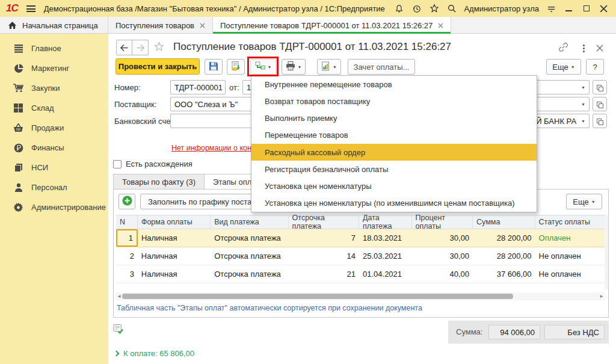 This screenshot has height=364, width=616. Describe the element at coordinates (214, 67) in the screenshot. I see `save-button` at that location.